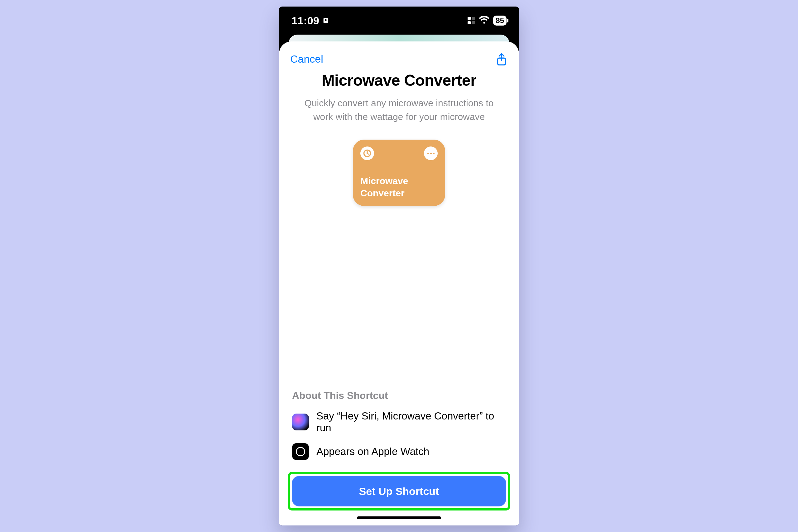 This screenshot has width=798, height=532. I want to click on about-siri-text: Say “Hey Siri, Microwave Converter” to r…, so click(411, 422).